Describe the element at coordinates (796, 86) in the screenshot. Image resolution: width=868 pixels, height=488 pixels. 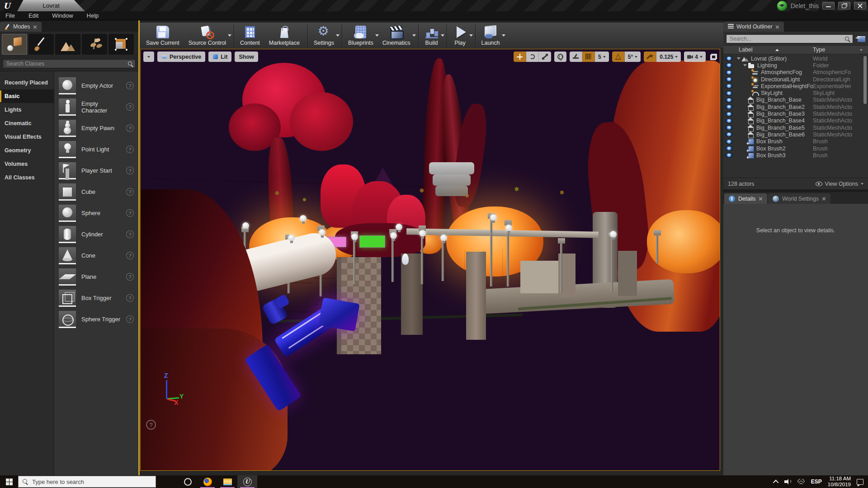
I see `outliner-row-exponentialheightfog: ExponentialHeightFogExponentialHei` at that location.